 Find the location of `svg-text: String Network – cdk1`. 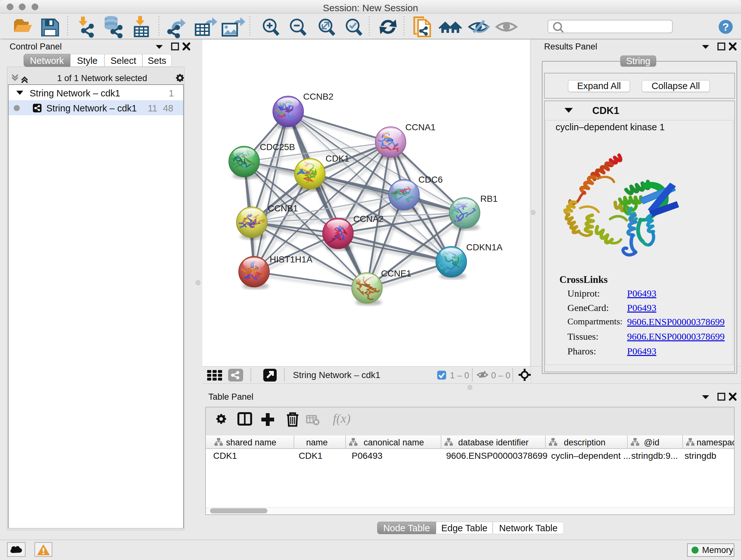

svg-text: String Network – cdk1 is located at coordinates (337, 375).